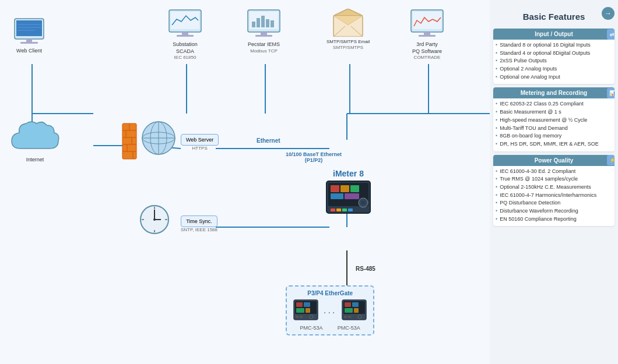 The height and width of the screenshot is (364, 618). Describe the element at coordinates (427, 48) in the screenshot. I see `third-party-pq-label: 3rd Party PQ Software` at that location.